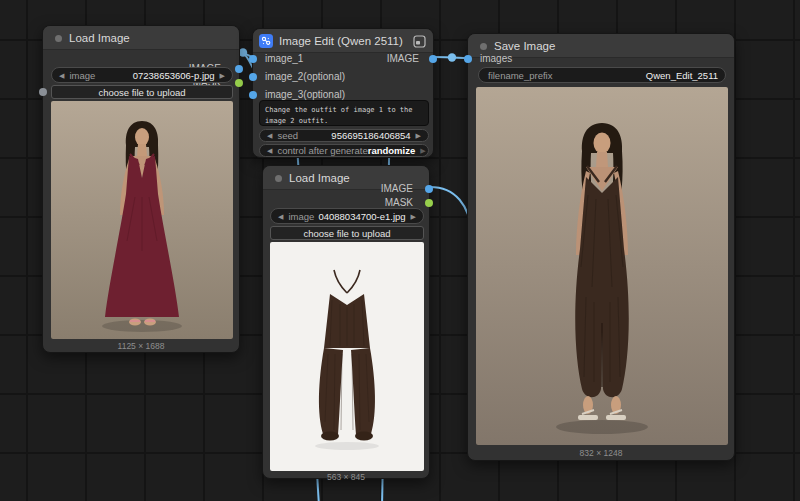  What do you see at coordinates (392, 150) in the screenshot?
I see `widget-value: randomize` at bounding box center [392, 150].